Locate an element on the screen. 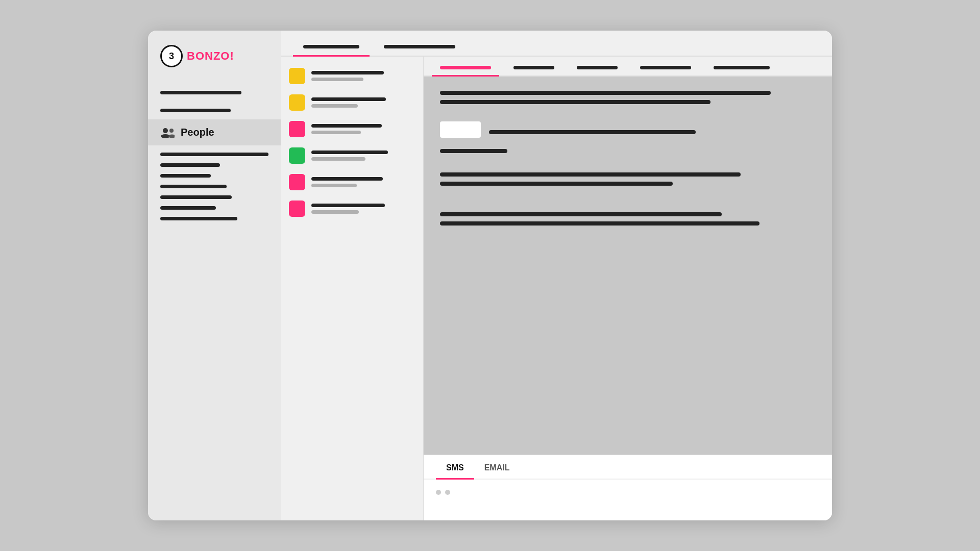 Image resolution: width=980 pixels, height=551 pixels. sidebar-logo: 3 BONZO! is located at coordinates (214, 55).